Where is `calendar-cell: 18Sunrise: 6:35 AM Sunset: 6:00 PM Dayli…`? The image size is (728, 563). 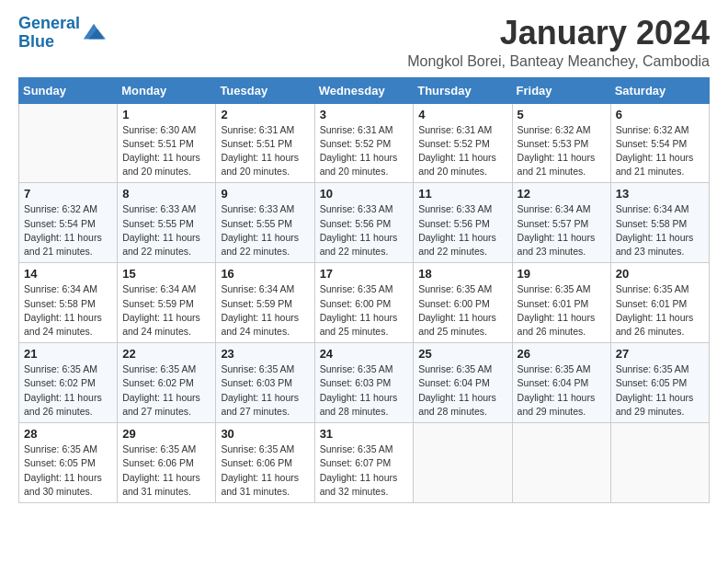
calendar-cell: 18Sunrise: 6:35 AM Sunset: 6:00 PM Dayli… is located at coordinates (463, 304).